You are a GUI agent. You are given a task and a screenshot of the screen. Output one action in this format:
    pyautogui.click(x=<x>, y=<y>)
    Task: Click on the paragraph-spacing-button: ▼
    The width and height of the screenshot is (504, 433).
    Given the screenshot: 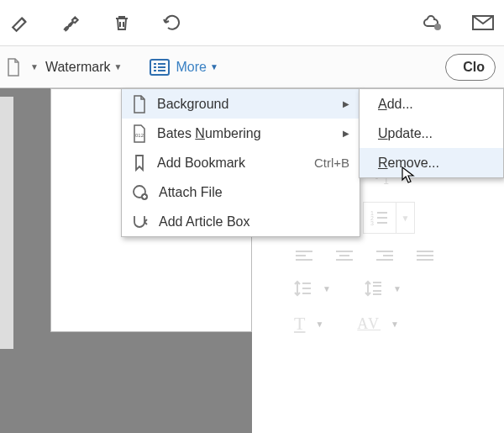 What is the action you would take?
    pyautogui.click(x=383, y=288)
    